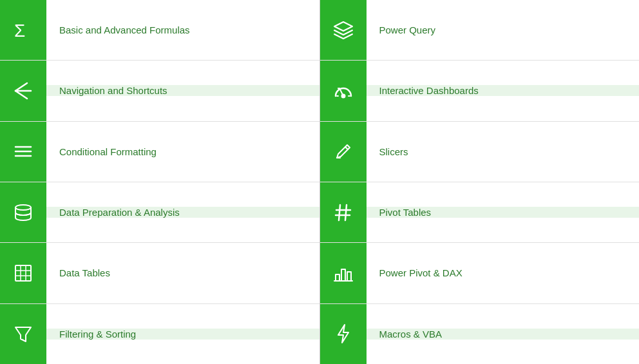 This screenshot has width=639, height=364. Describe the element at coordinates (183, 152) in the screenshot. I see `menu-label-conditional-formatting: Conditional Formatting` at that location.